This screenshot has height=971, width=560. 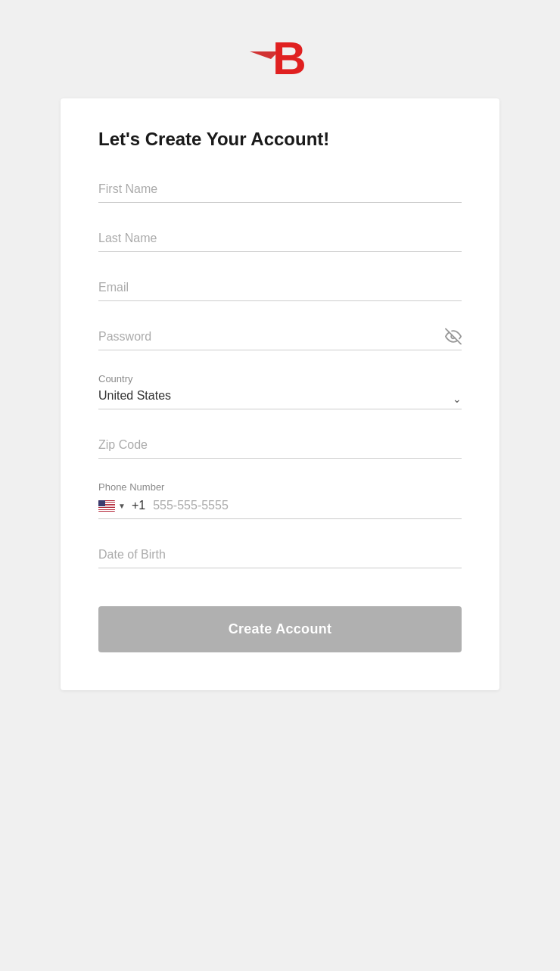 I want to click on phone-input-row: ▼ +1, so click(x=280, y=509).